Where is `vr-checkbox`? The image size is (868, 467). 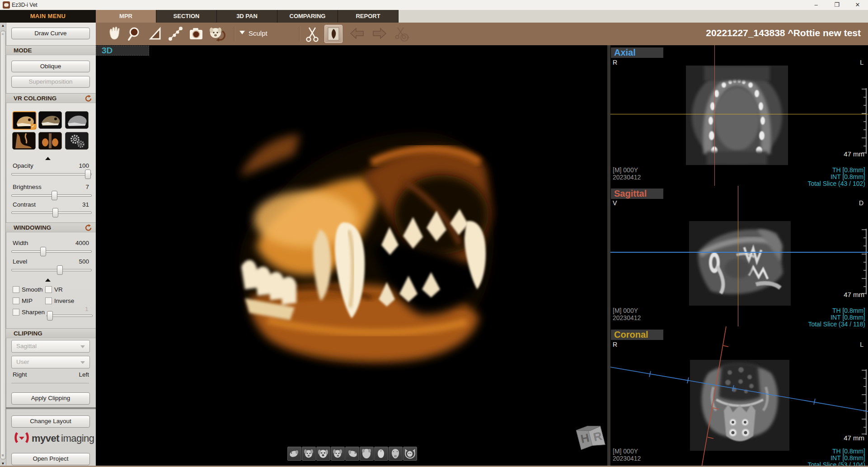
vr-checkbox is located at coordinates (49, 289).